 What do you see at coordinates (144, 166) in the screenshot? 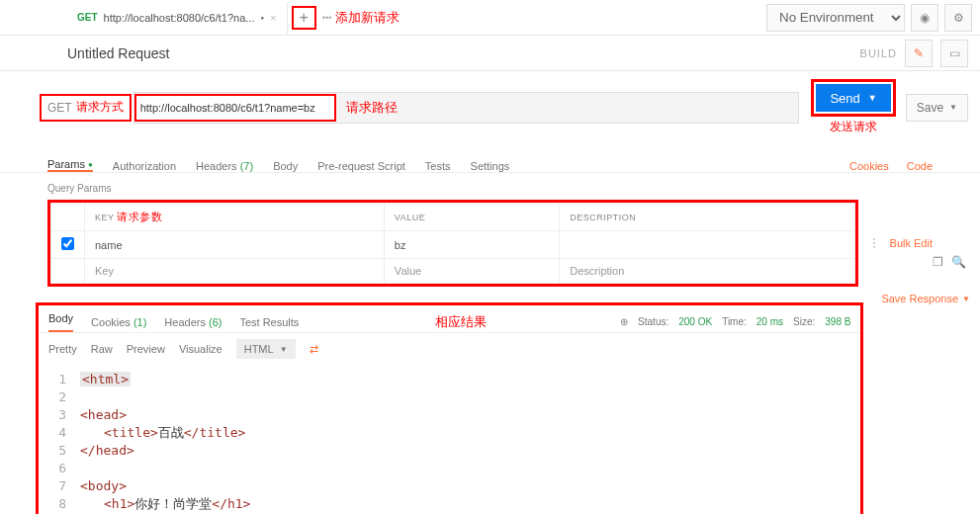
I see `tab-authorization: Authorization` at bounding box center [144, 166].